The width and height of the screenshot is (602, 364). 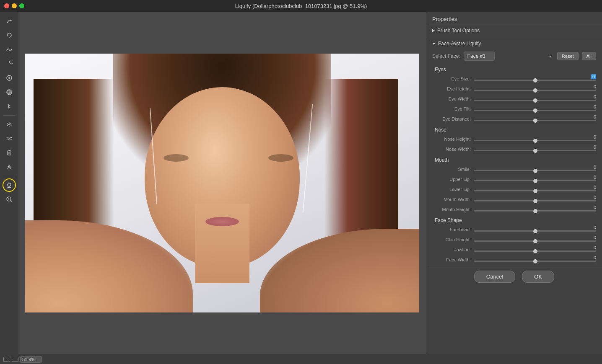 I want to click on lower-lip-row: Lower Lip: 0, so click(x=514, y=189).